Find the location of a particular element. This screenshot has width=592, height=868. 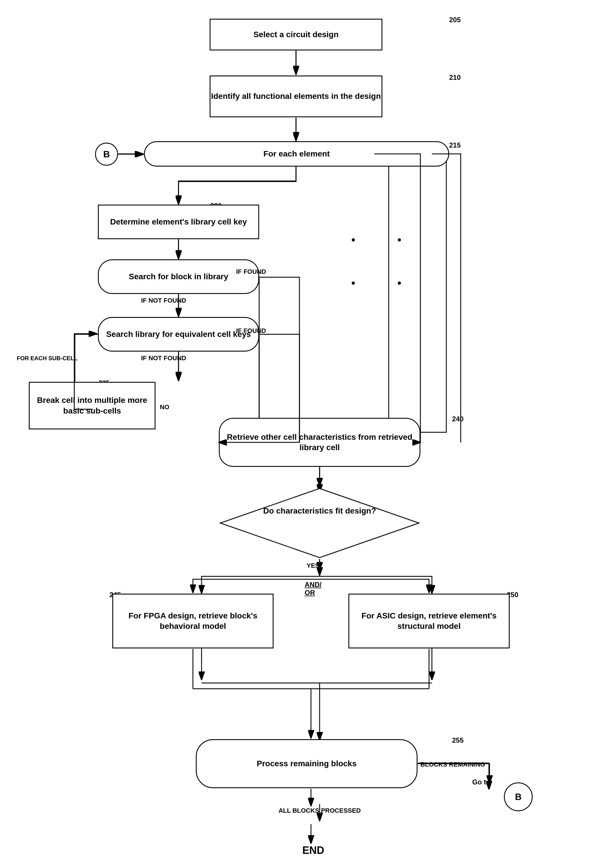

label-go-to: Go to is located at coordinates (482, 782).